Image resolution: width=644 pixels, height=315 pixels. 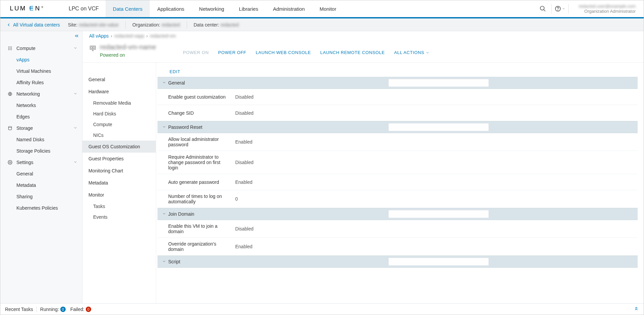 I want to click on label: Change SID, so click(x=202, y=113).